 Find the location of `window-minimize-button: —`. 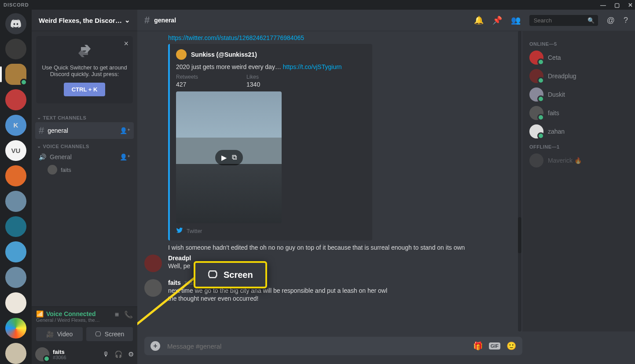

window-minimize-button: — is located at coordinates (603, 5).